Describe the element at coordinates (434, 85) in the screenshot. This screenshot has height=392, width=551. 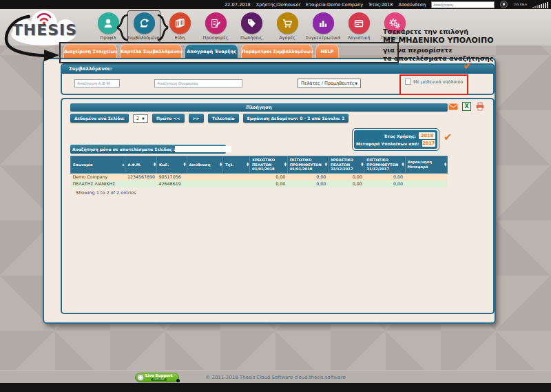
I see `checkbox-annotation-rectangle` at that location.